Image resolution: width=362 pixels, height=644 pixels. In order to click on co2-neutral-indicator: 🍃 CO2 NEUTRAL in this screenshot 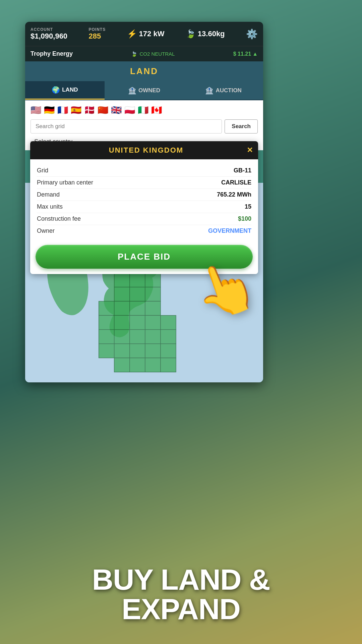, I will do `click(153, 54)`.